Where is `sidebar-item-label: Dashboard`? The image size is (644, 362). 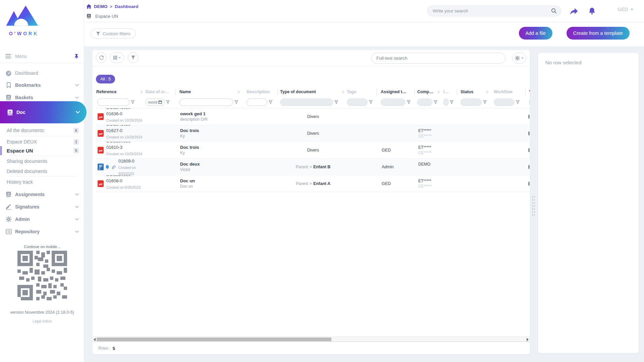
sidebar-item-label: Dashboard is located at coordinates (47, 73).